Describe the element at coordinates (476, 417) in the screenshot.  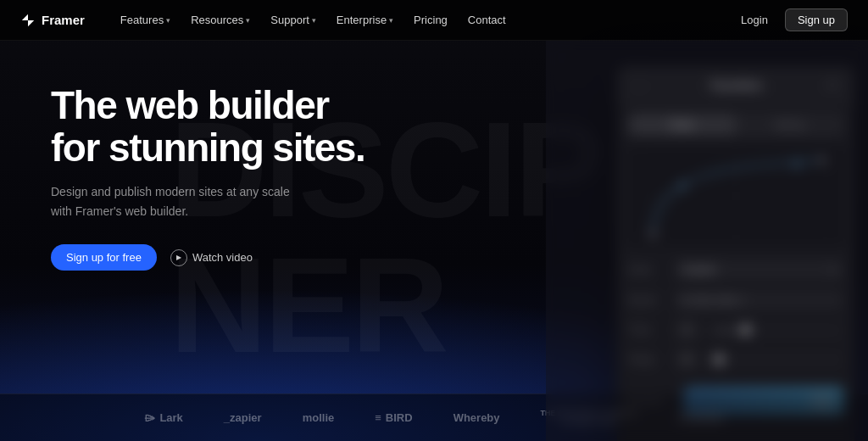
I see `logo-whereby: Whereby` at that location.